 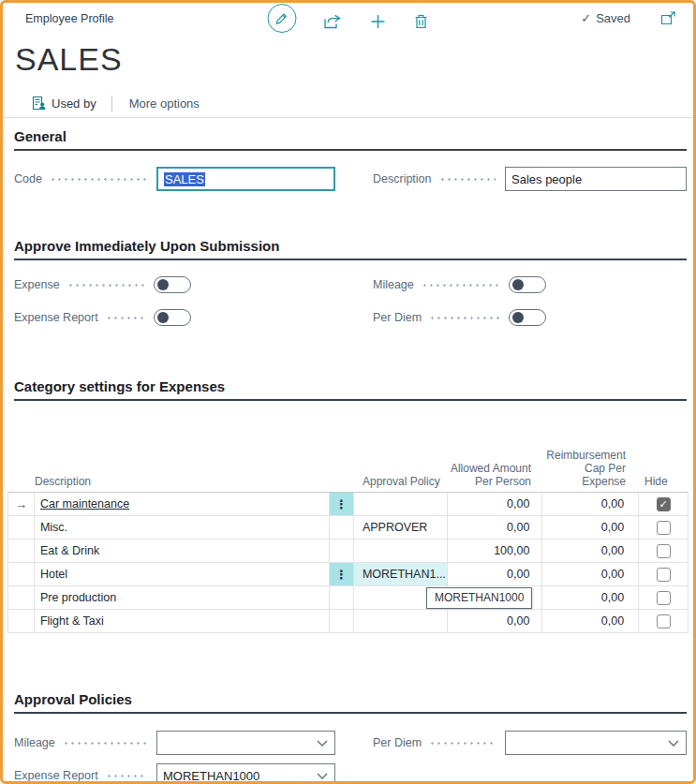 I want to click on mileage-policy-row: Mileage, so click(x=174, y=743).